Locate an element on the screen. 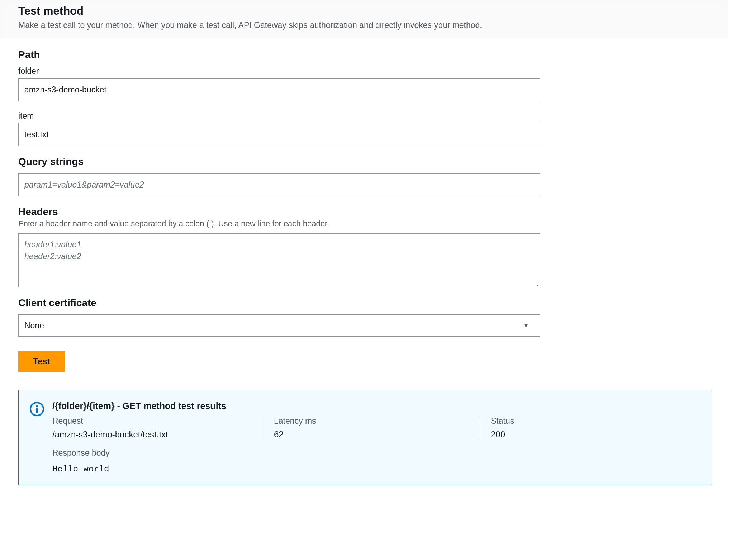  query-strings-section: Query strings is located at coordinates (364, 176).